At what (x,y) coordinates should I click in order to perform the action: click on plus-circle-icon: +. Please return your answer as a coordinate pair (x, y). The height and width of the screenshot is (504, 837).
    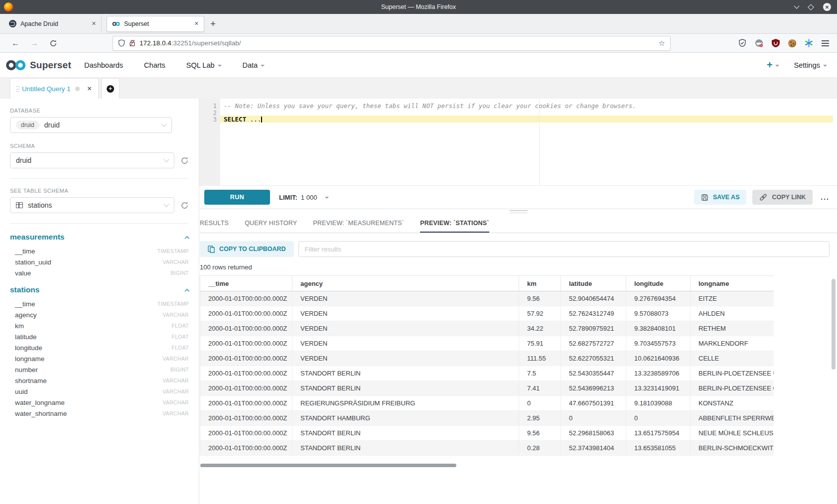
    Looking at the image, I should click on (111, 89).